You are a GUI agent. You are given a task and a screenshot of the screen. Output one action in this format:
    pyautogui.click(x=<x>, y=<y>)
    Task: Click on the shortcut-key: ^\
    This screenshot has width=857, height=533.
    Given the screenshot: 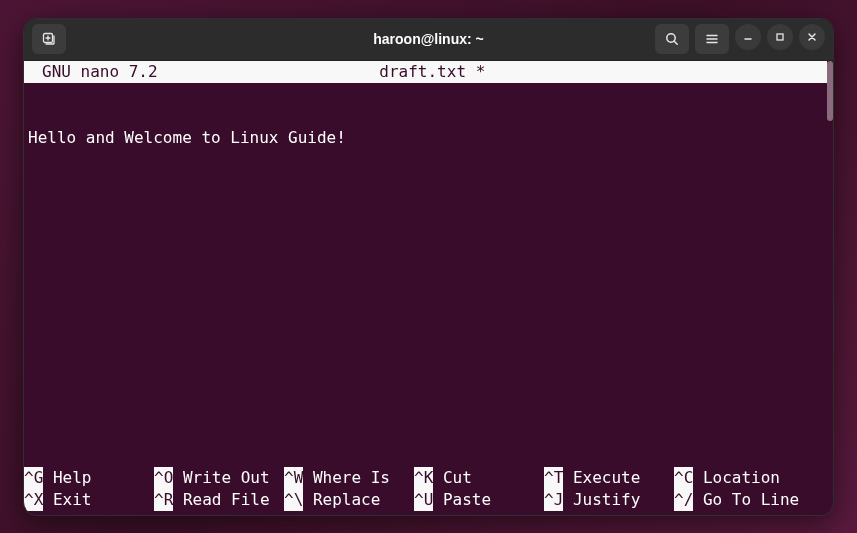 What is the action you would take?
    pyautogui.click(x=294, y=500)
    